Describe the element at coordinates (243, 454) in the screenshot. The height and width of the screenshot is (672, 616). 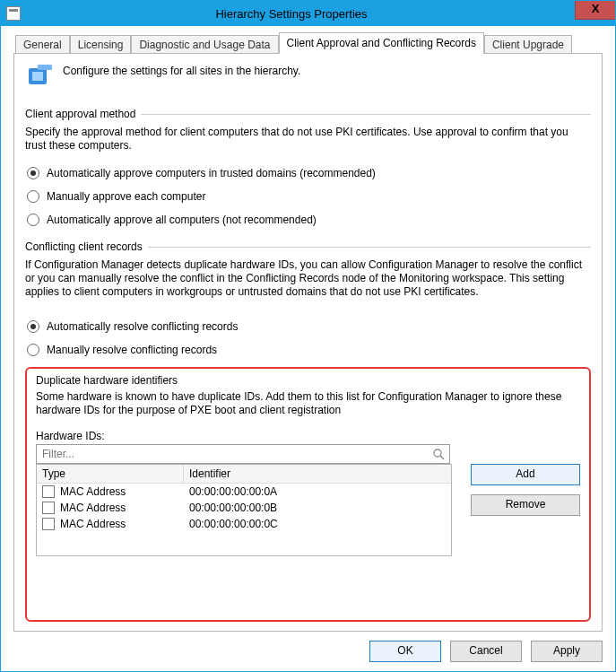
I see `filter-wrap` at that location.